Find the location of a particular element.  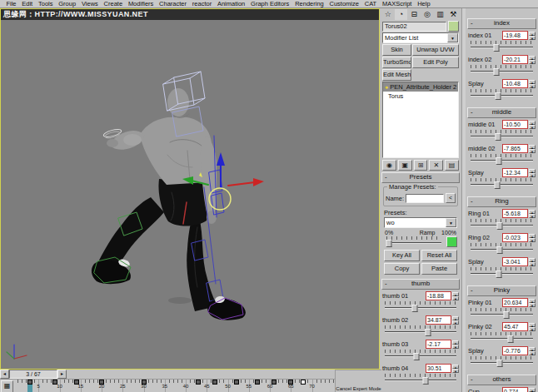

preset-button-paste: Paste is located at coordinates (440, 269).